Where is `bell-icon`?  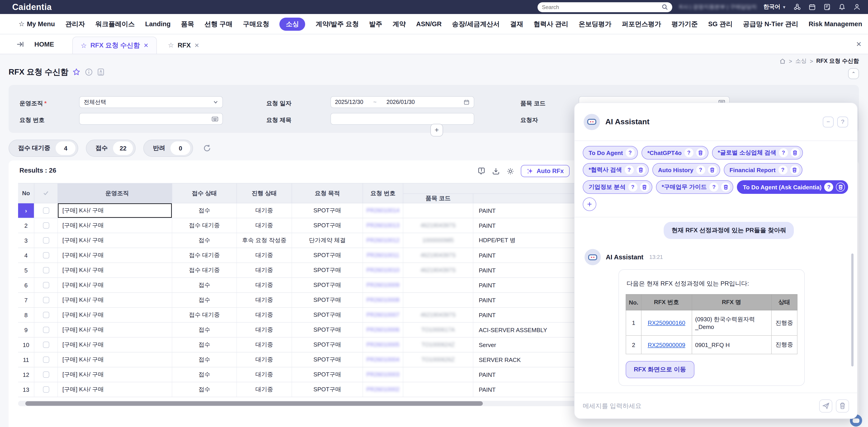 bell-icon is located at coordinates (842, 7).